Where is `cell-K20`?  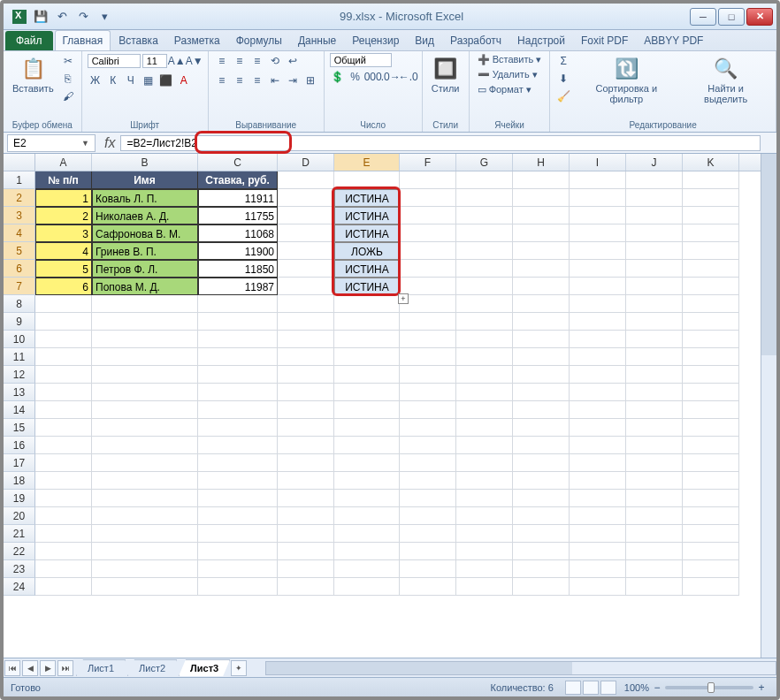
cell-K20 is located at coordinates (711, 516).